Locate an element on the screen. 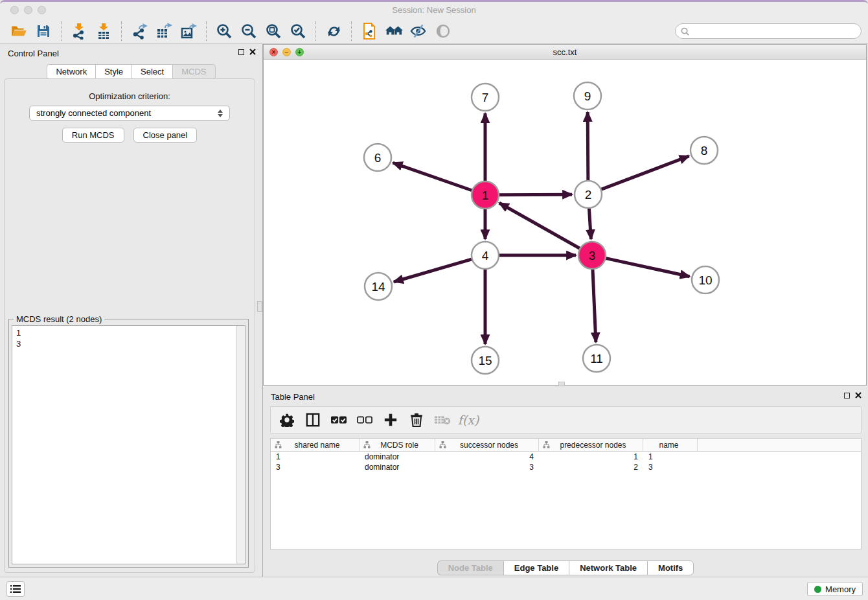 The width and height of the screenshot is (868, 600). function-builder-button: f(x) is located at coordinates (468, 420).